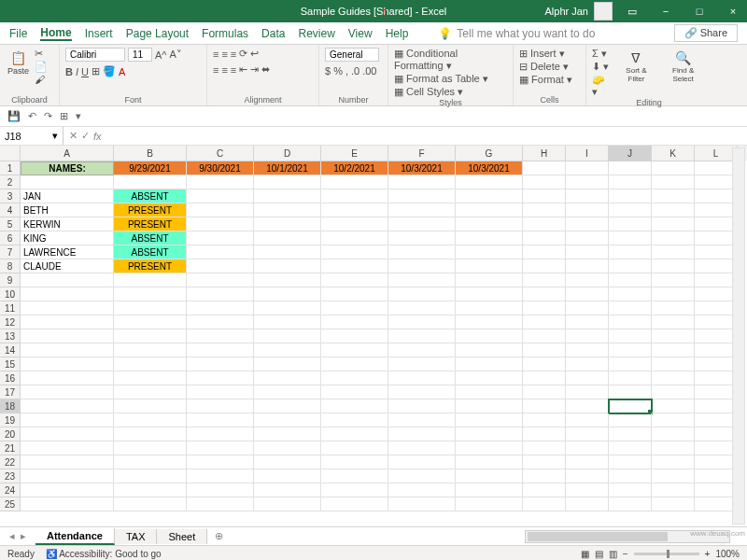  I want to click on row-header-22: 22, so click(10, 463).